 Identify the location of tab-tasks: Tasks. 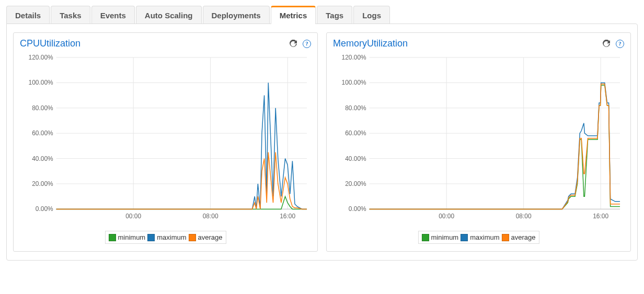
(70, 15).